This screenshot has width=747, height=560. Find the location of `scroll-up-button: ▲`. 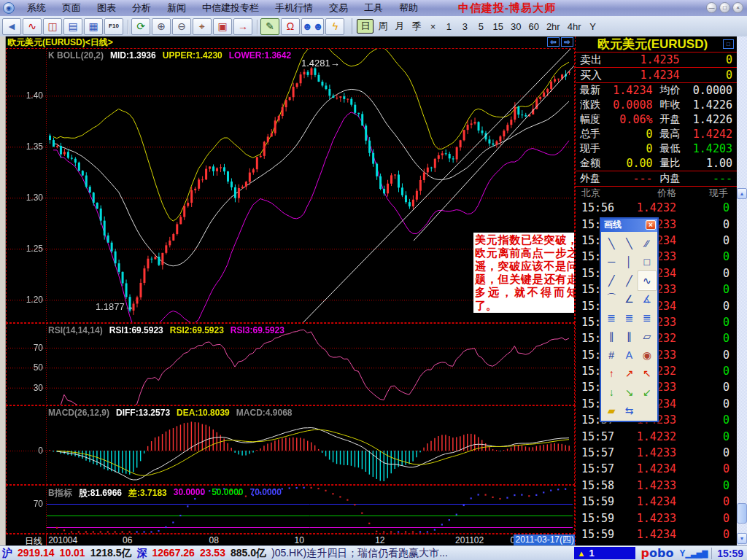

scroll-up-button: ▲ is located at coordinates (742, 194).